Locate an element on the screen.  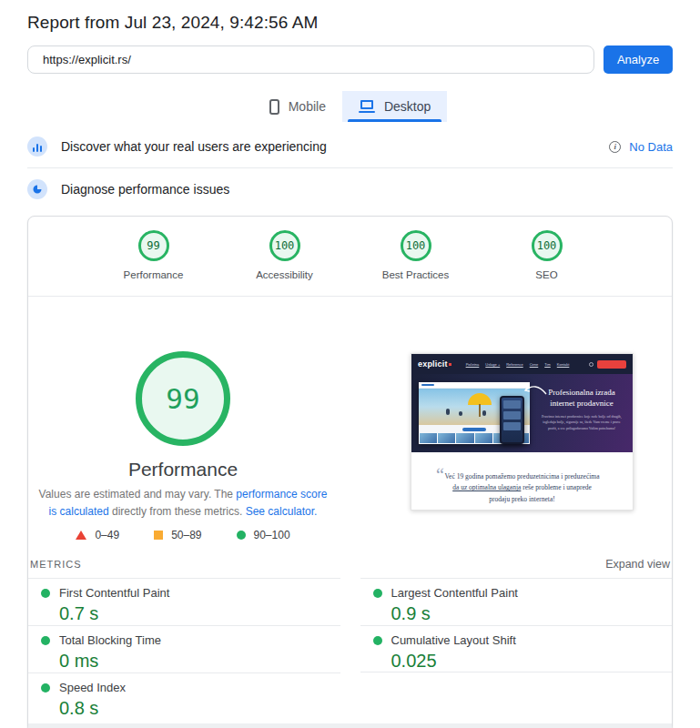
gauge-icon-glyph is located at coordinates (37, 189).